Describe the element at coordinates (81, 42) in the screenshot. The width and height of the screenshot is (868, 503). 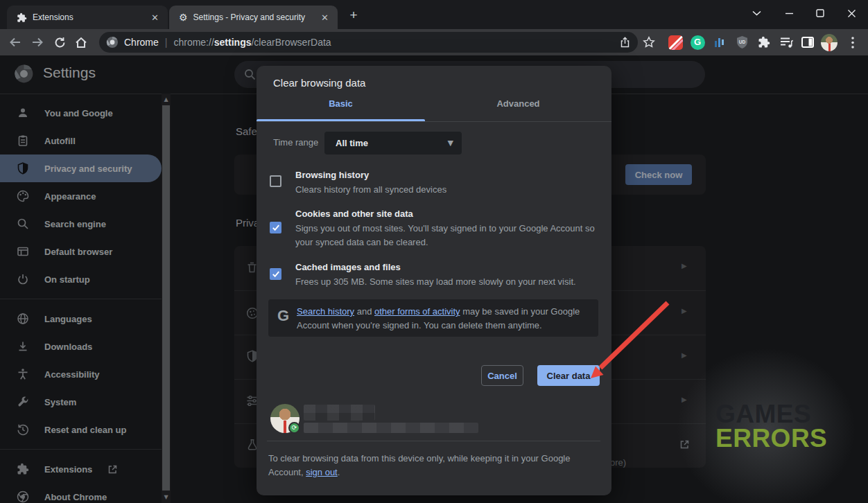
I see `home-icon` at that location.